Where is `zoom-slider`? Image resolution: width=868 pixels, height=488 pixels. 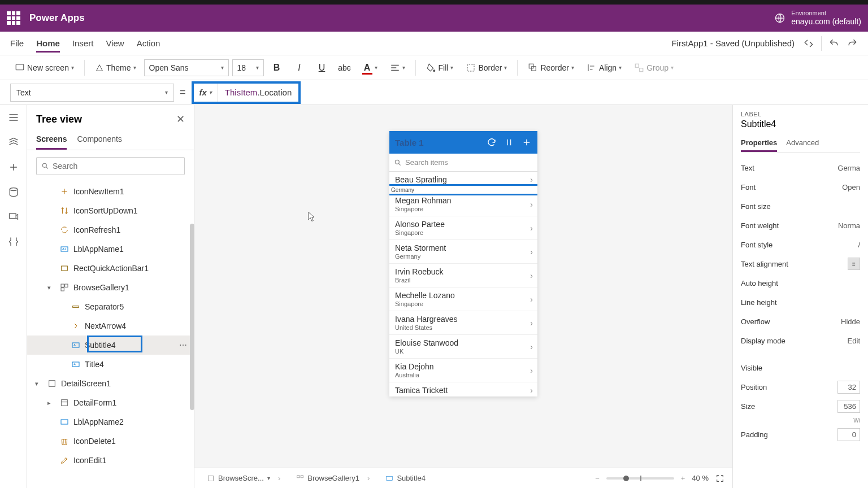 zoom-slider is located at coordinates (640, 478).